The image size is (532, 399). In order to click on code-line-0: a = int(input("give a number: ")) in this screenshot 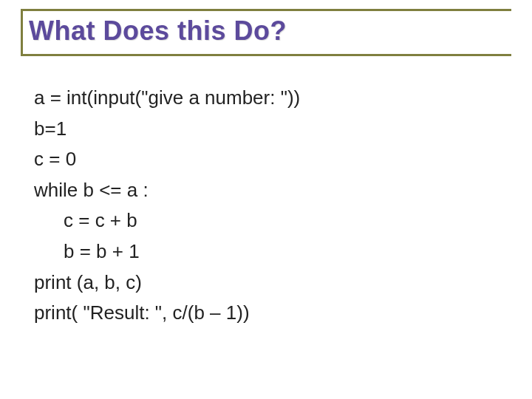, I will do `click(273, 98)`.